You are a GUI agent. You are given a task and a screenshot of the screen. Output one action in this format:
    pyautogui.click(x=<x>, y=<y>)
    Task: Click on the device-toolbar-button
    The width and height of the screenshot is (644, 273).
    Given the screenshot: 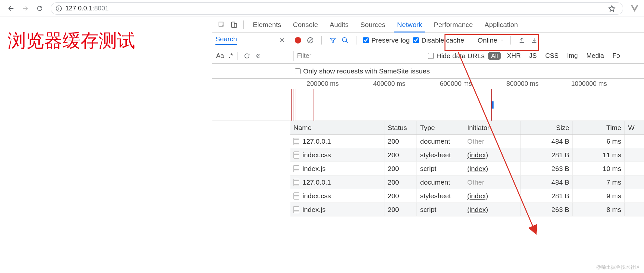 What is the action you would take?
    pyautogui.click(x=234, y=25)
    